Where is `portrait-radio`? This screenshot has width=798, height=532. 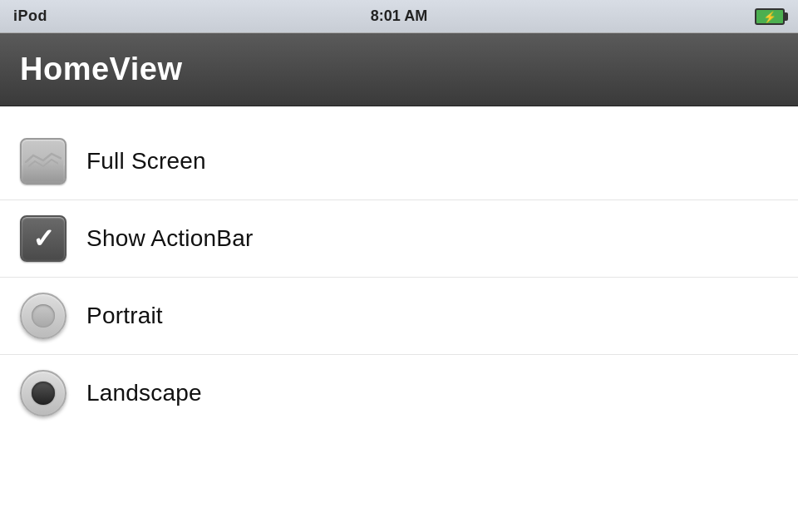 portrait-radio is located at coordinates (43, 316).